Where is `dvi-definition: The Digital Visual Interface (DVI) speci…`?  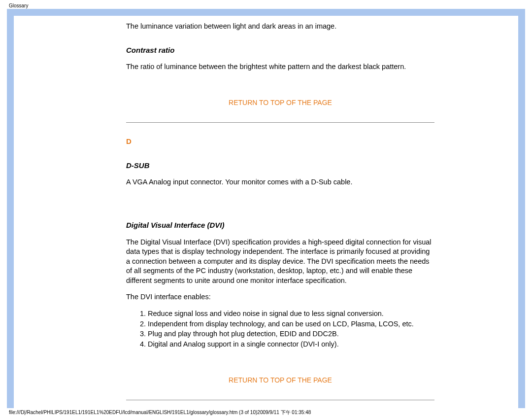 dvi-definition: The Digital Visual Interface (DVI) speci… is located at coordinates (280, 262).